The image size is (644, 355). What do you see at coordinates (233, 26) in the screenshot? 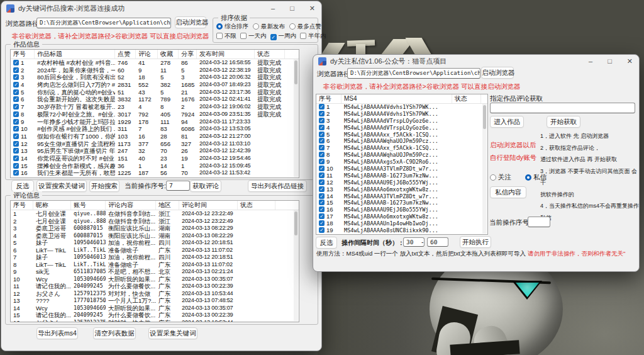
I see `sort-radio: 综合排序` at bounding box center [233, 26].